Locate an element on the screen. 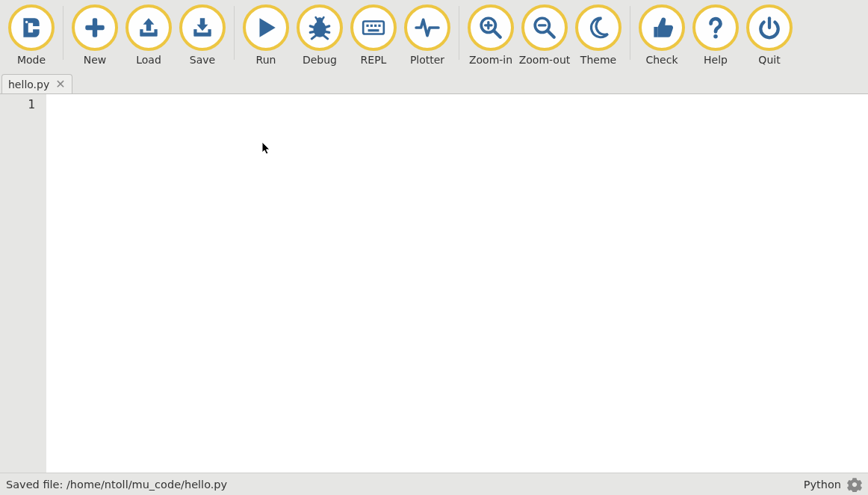 The image size is (868, 495). pulse-icon is located at coordinates (427, 28).